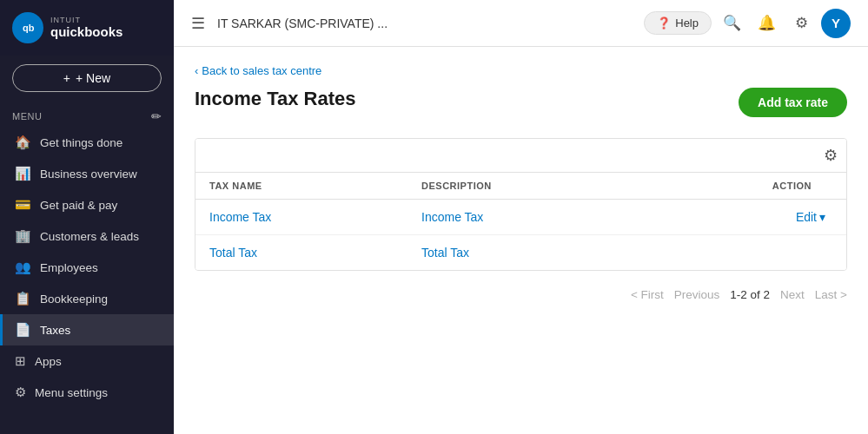 The image size is (868, 434). I want to click on help-button: ❓ Help, so click(678, 23).